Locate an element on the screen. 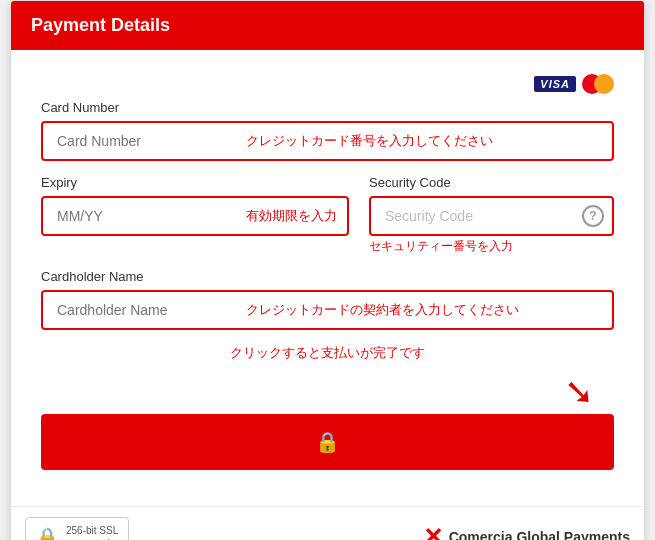  expiry-label: Expiry is located at coordinates (195, 182).